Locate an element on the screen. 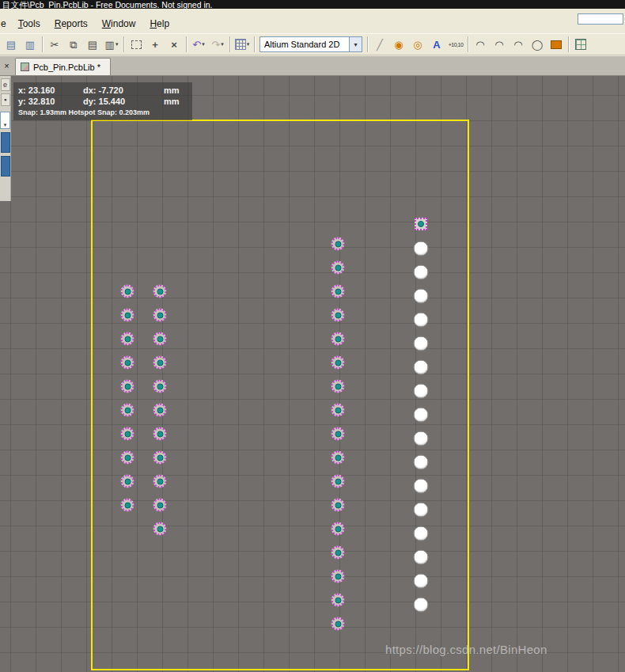  pad-icon: ◉ is located at coordinates (399, 44).